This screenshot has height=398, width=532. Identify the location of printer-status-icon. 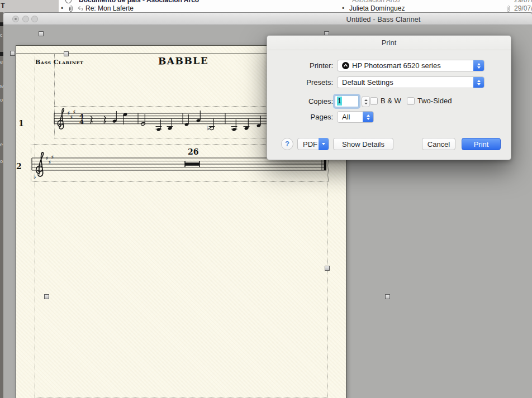
(345, 66).